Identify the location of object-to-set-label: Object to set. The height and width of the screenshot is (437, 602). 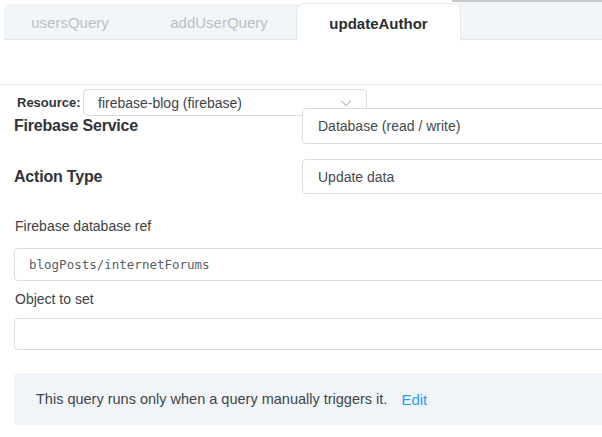
(54, 299).